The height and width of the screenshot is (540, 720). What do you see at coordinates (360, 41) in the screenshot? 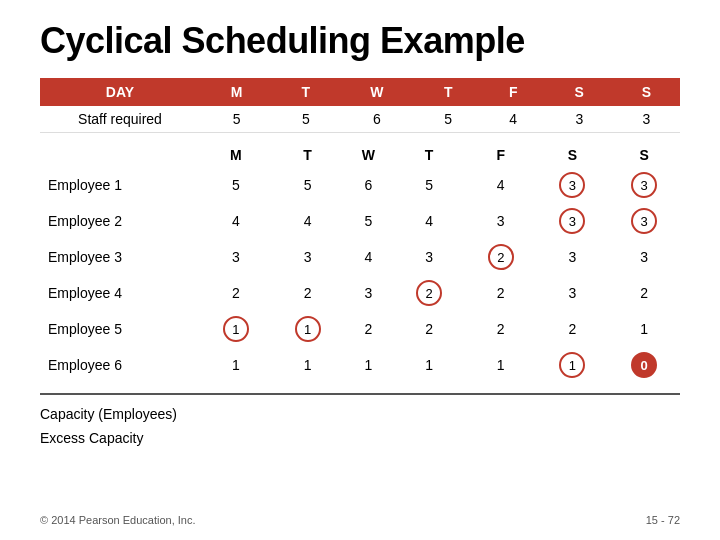
I see `page-title: Cyclical Scheduling Example` at bounding box center [360, 41].